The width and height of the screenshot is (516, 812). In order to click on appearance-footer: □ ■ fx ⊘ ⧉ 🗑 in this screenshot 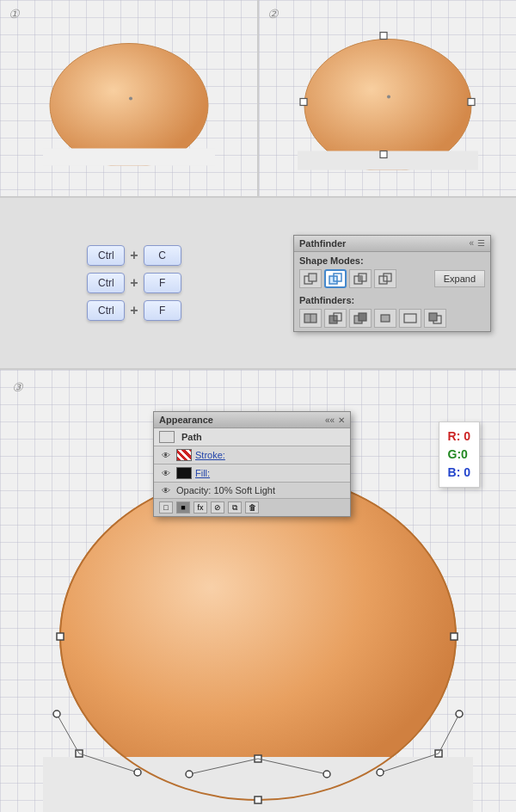, I will do `click(252, 508)`.